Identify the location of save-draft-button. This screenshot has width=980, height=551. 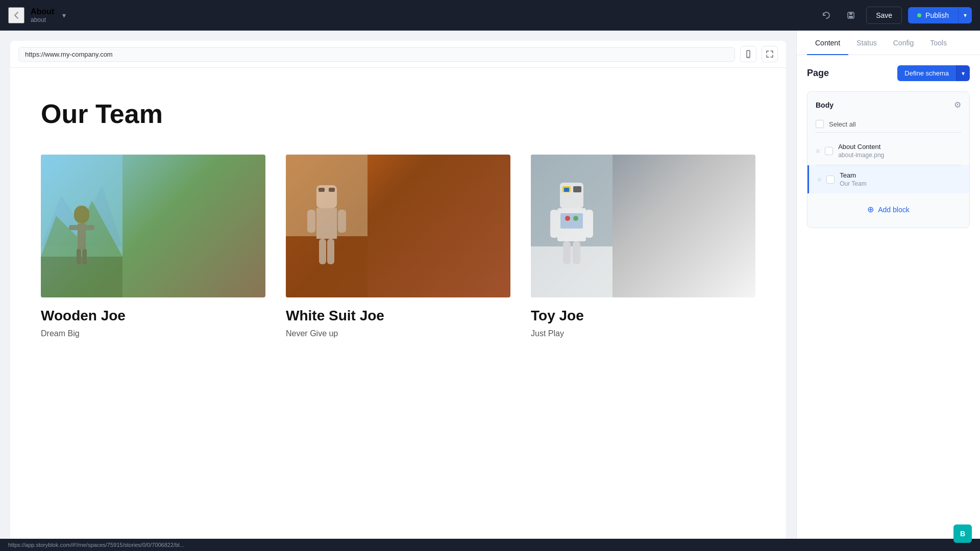
(851, 15).